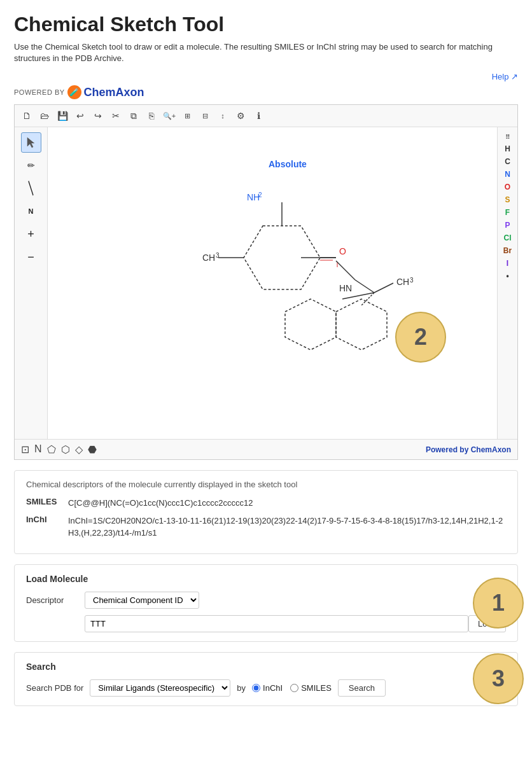  I want to click on inchi-radio-label: InChI, so click(267, 688).